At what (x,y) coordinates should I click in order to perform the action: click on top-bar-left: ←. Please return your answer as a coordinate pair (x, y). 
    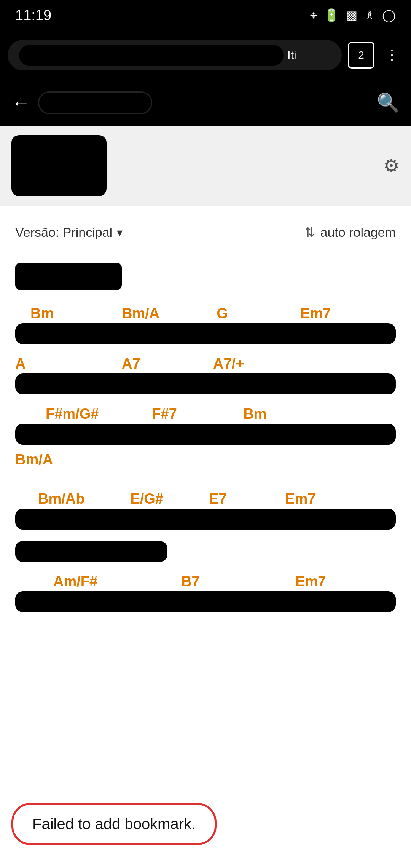
    Looking at the image, I should click on (82, 103).